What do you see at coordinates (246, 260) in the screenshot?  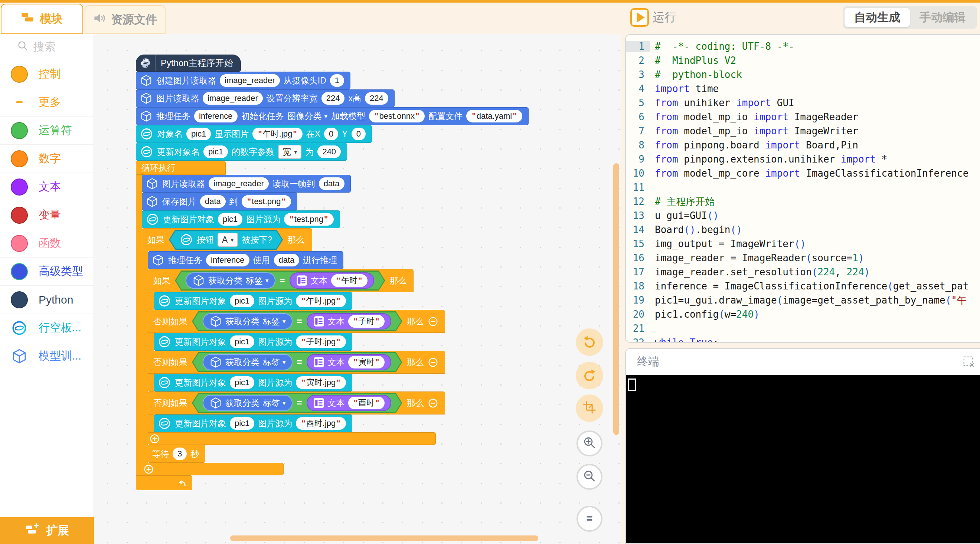 I see `block-statement: 推理任务inference使用data进行推理` at bounding box center [246, 260].